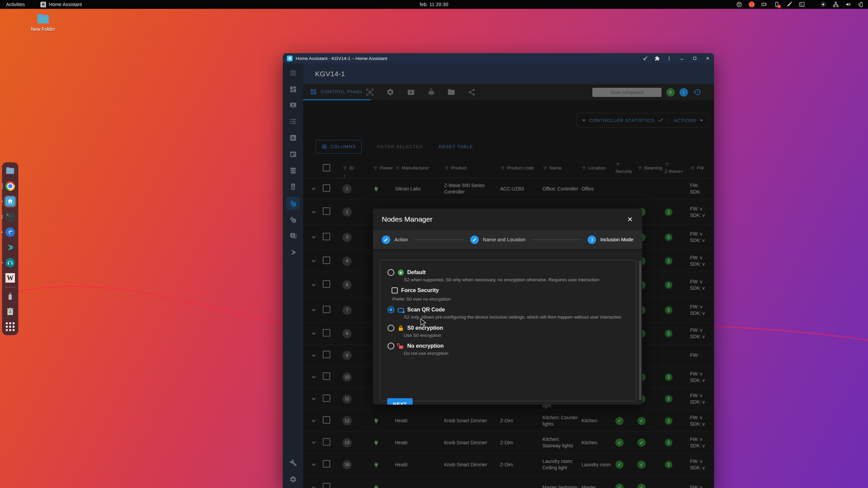 Image resolution: width=868 pixels, height=488 pixels. I want to click on thunderbird-icon, so click(10, 232).